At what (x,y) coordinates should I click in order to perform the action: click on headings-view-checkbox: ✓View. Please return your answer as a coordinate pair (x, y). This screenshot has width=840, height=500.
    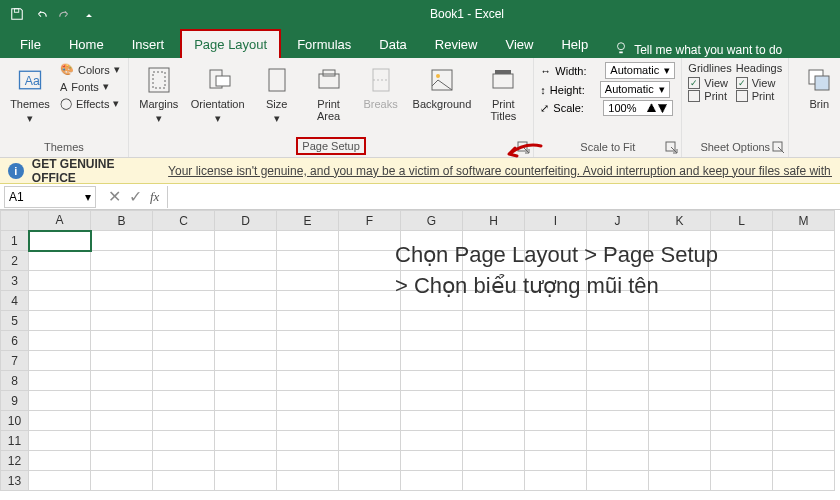
    Looking at the image, I should click on (759, 83).